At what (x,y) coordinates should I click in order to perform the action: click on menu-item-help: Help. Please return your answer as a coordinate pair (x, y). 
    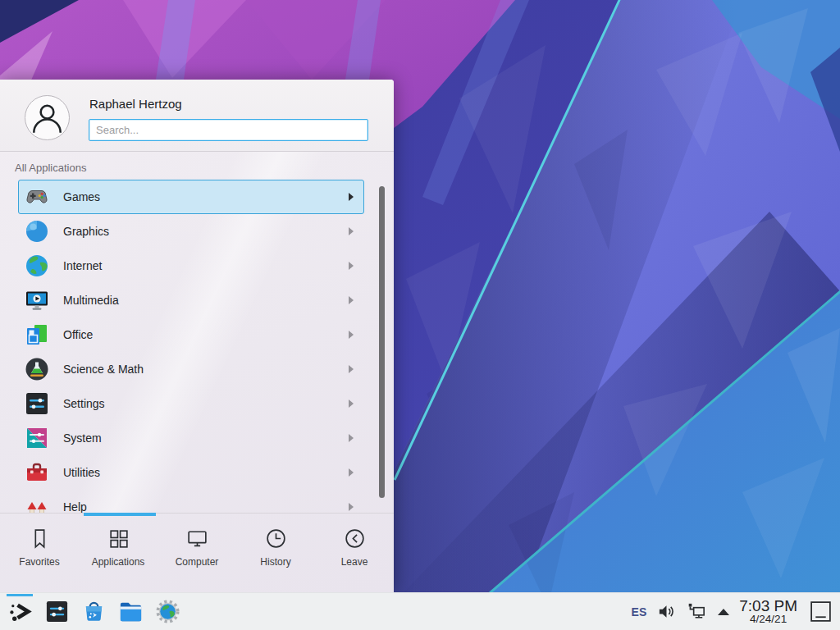
    Looking at the image, I should click on (191, 501).